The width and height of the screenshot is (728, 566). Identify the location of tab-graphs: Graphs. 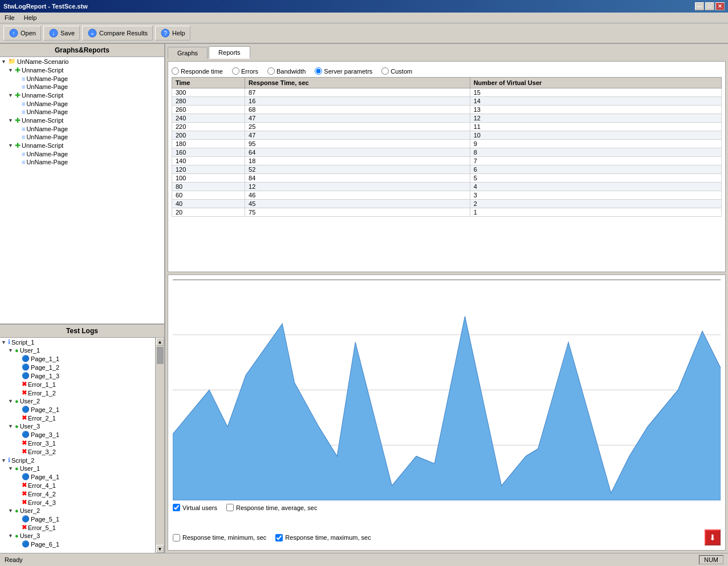
(188, 52).